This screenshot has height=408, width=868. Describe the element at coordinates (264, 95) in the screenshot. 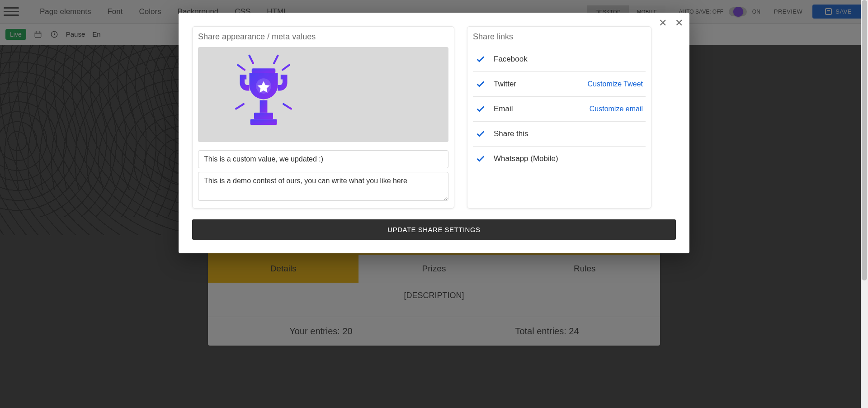

I see `trophy-icon` at that location.